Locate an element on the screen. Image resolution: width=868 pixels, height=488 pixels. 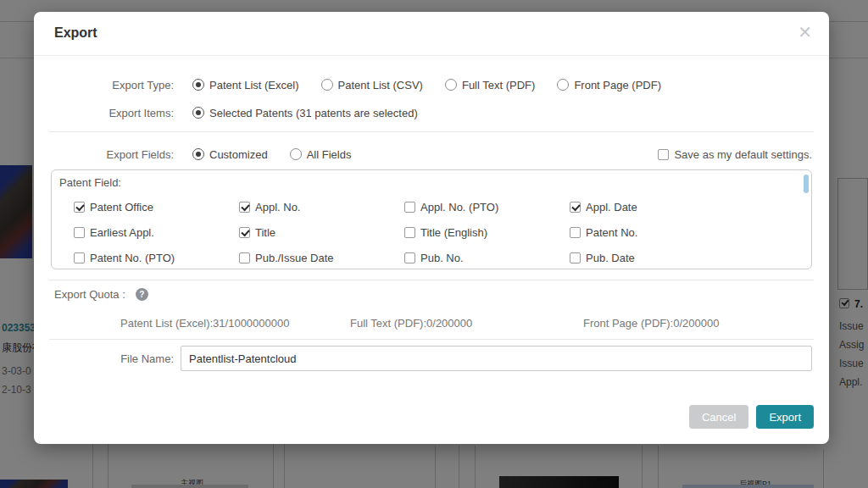
checkbox-label: Patent No. is located at coordinates (612, 232).